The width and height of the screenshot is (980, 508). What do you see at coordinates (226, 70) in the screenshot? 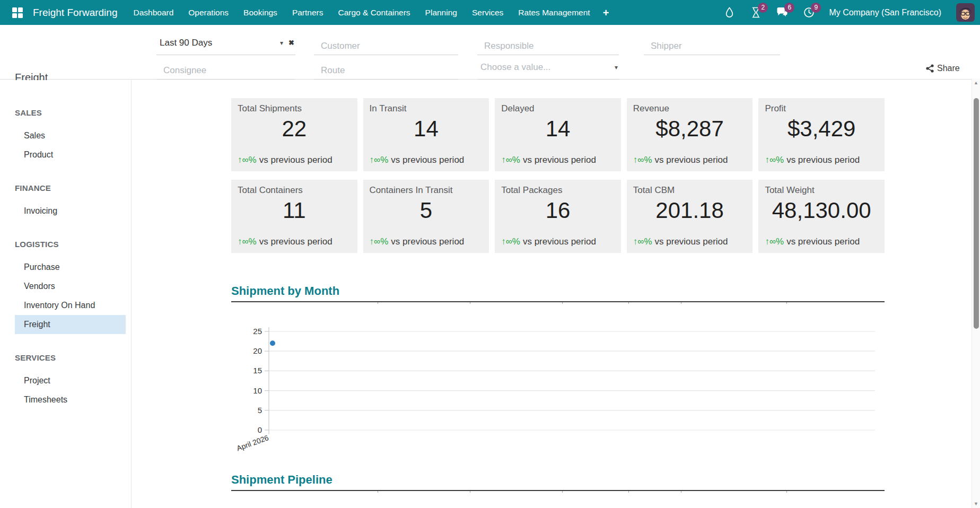
I see `consignee-input` at bounding box center [226, 70].